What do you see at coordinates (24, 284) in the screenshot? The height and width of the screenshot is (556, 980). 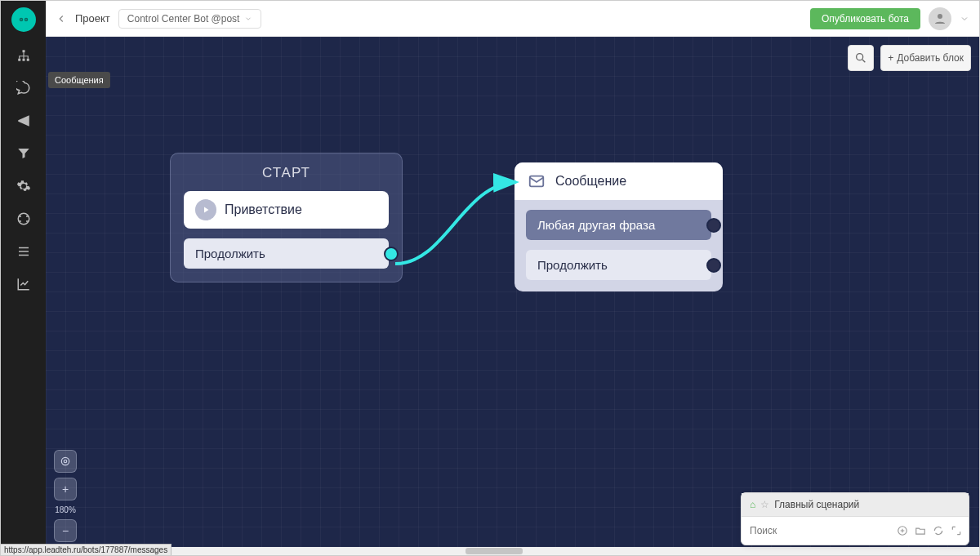 I see `sidebar-item-stats` at bounding box center [24, 284].